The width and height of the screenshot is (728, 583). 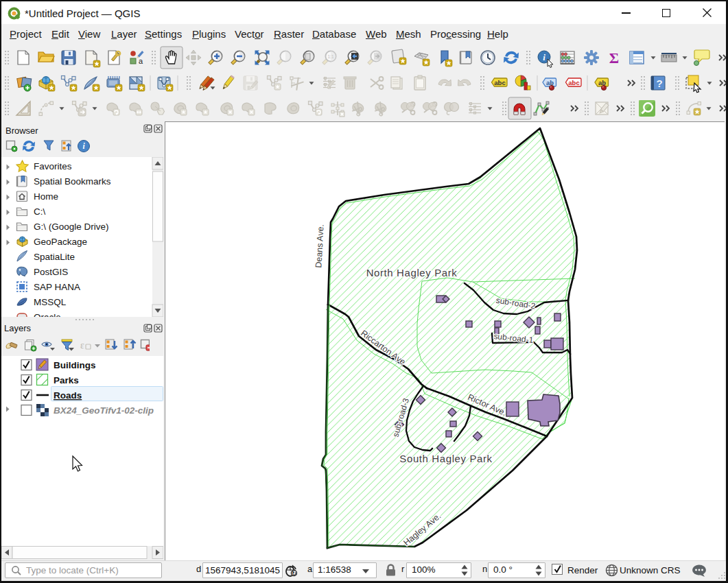 What do you see at coordinates (104, 410) in the screenshot?
I see `svg-text: BX24_GeoTifv1-02-clip` at bounding box center [104, 410].